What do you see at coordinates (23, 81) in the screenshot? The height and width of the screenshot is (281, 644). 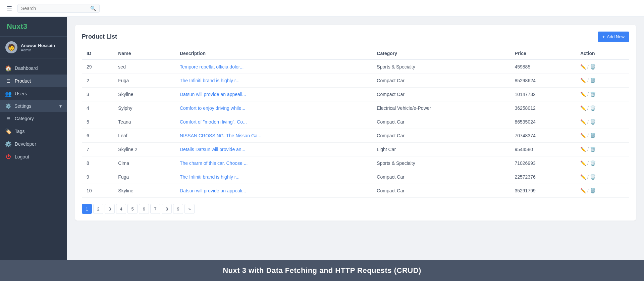 I see `sidebar-item-label: Product` at bounding box center [23, 81].